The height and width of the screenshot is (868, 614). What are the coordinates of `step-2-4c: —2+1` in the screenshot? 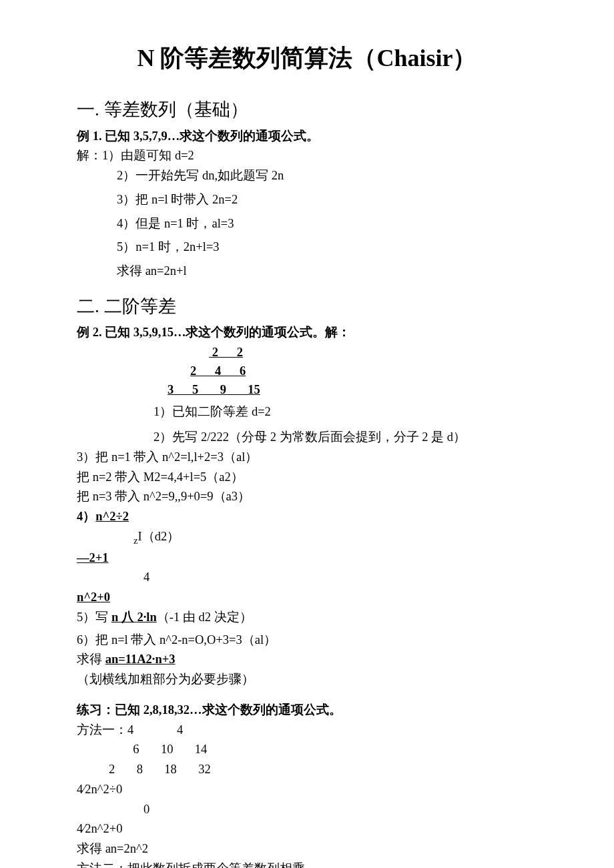 It's located at (307, 558).